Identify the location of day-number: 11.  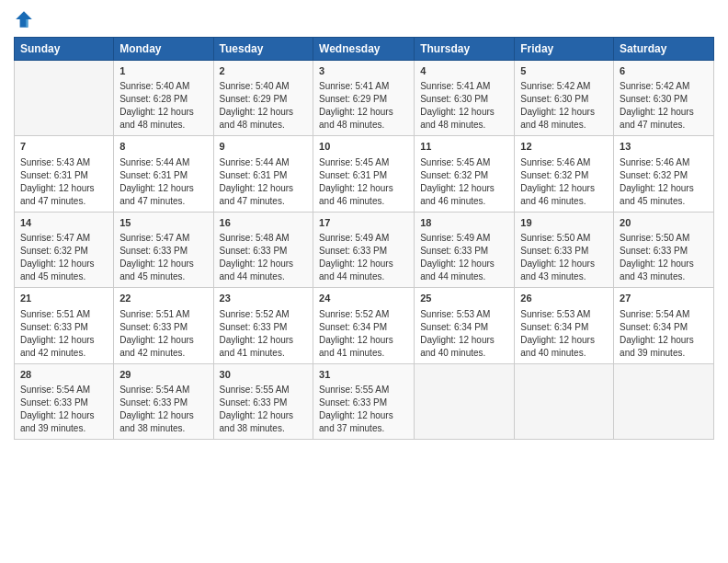
(464, 147).